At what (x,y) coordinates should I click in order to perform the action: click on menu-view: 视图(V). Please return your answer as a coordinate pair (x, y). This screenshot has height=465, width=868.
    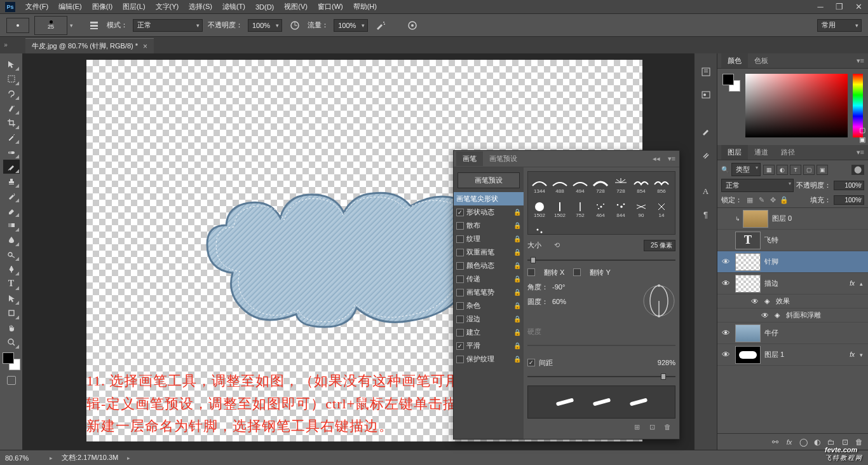
    Looking at the image, I should click on (296, 6).